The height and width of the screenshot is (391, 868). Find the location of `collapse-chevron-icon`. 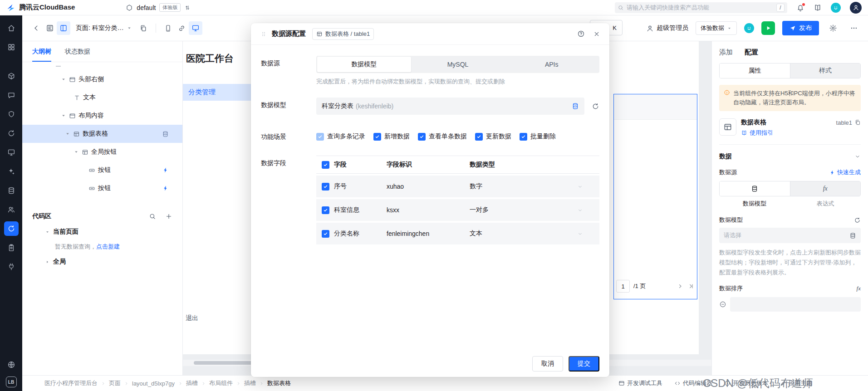

collapse-chevron-icon is located at coordinates (858, 156).